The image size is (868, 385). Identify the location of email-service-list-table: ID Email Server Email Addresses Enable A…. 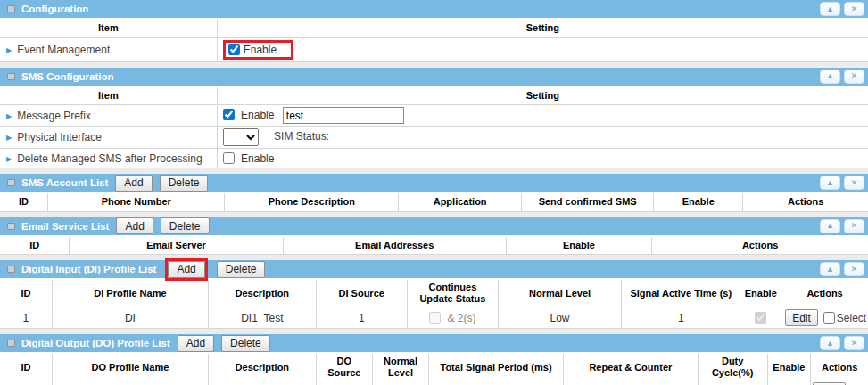
(434, 246).